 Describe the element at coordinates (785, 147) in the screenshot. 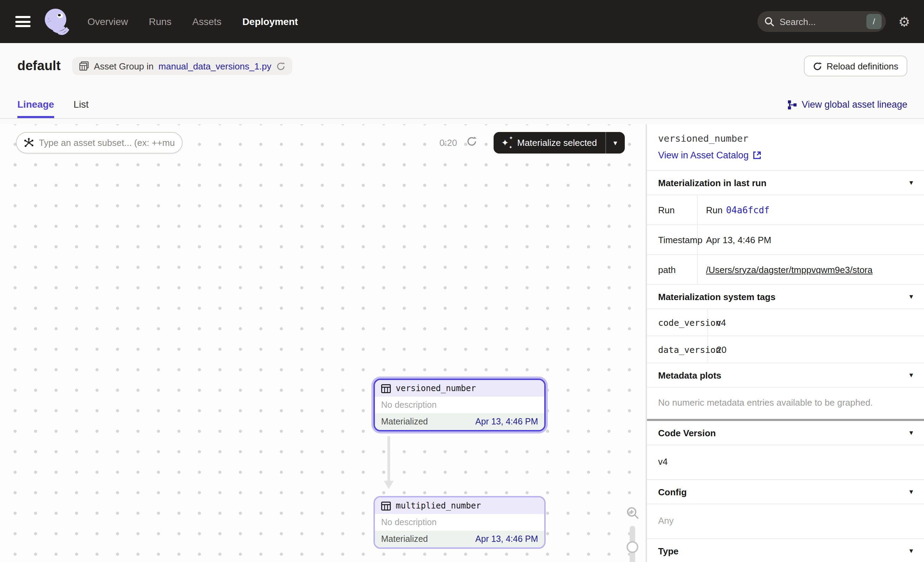

I see `panel-head: versioned_number View in Asset Catalog` at that location.